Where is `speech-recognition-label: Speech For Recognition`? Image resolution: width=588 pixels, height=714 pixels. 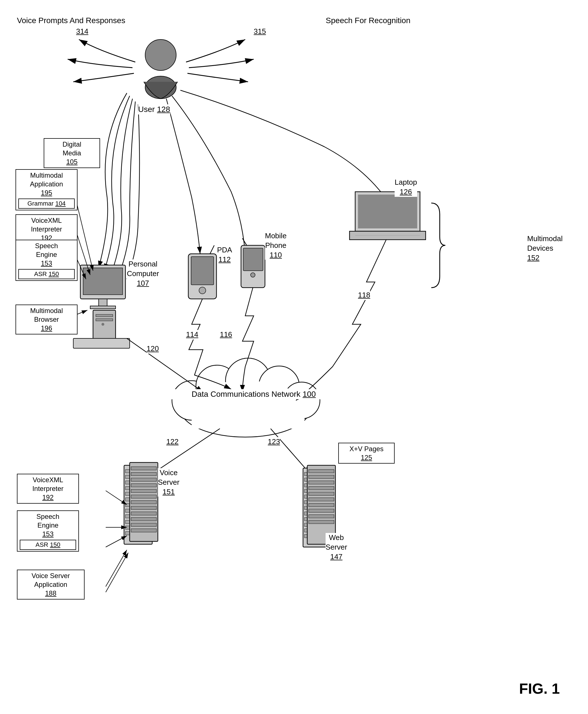 speech-recognition-label: Speech For Recognition is located at coordinates (368, 21).